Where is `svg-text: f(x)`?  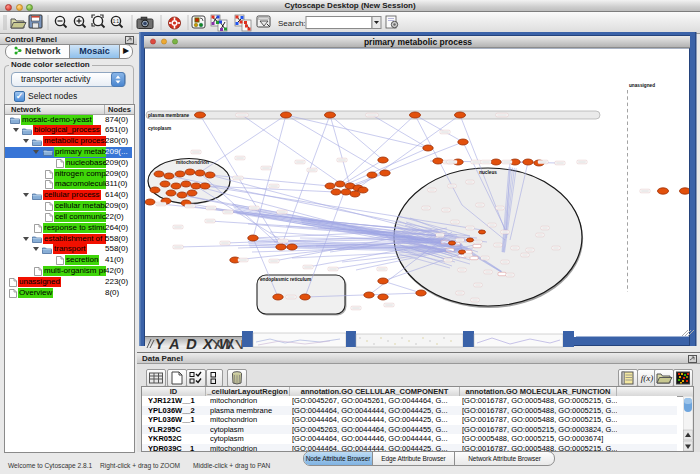 svg-text: f(x) is located at coordinates (648, 378).